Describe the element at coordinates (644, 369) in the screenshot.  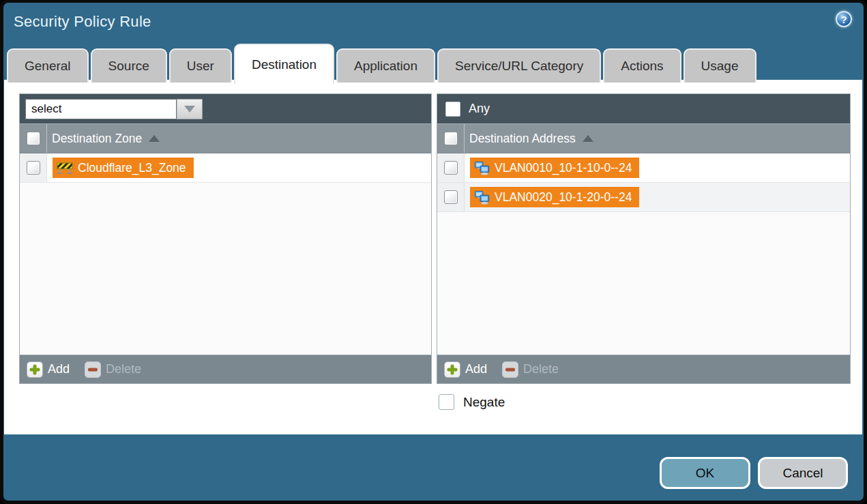
I see `address-toolbar: Add Delete` at that location.